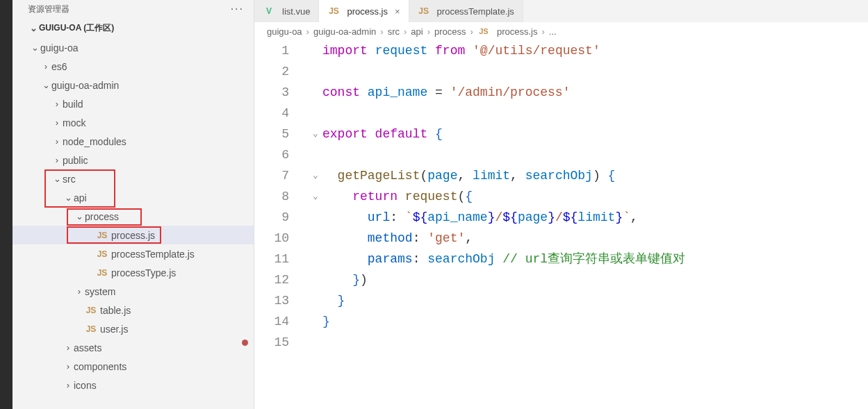 This screenshot has height=409, width=868. I want to click on tree-item-label: node_modules, so click(95, 142).